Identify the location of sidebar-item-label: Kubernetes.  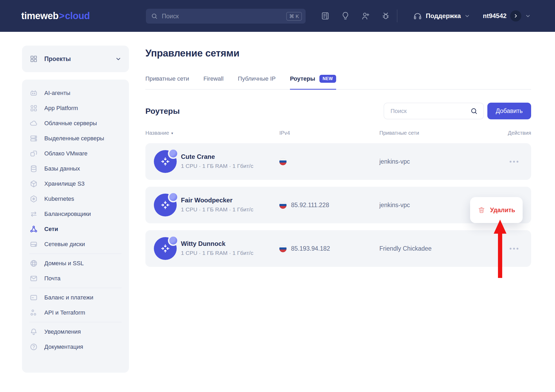
(59, 199).